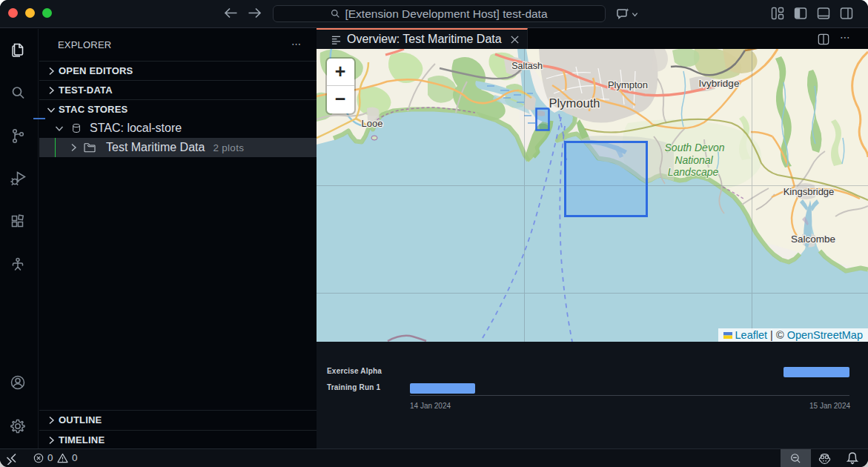 This screenshot has height=467, width=868. I want to click on svg-text: Plympton, so click(628, 85).